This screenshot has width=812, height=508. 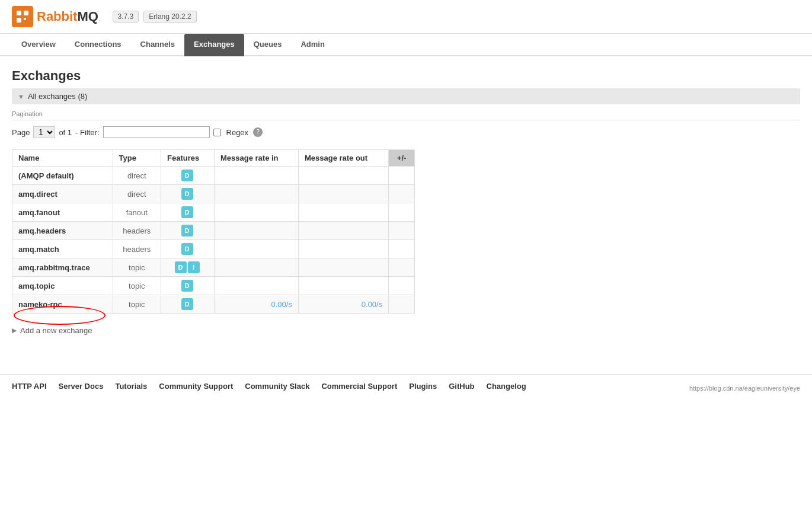 I want to click on page-label: Page, so click(x=21, y=133).